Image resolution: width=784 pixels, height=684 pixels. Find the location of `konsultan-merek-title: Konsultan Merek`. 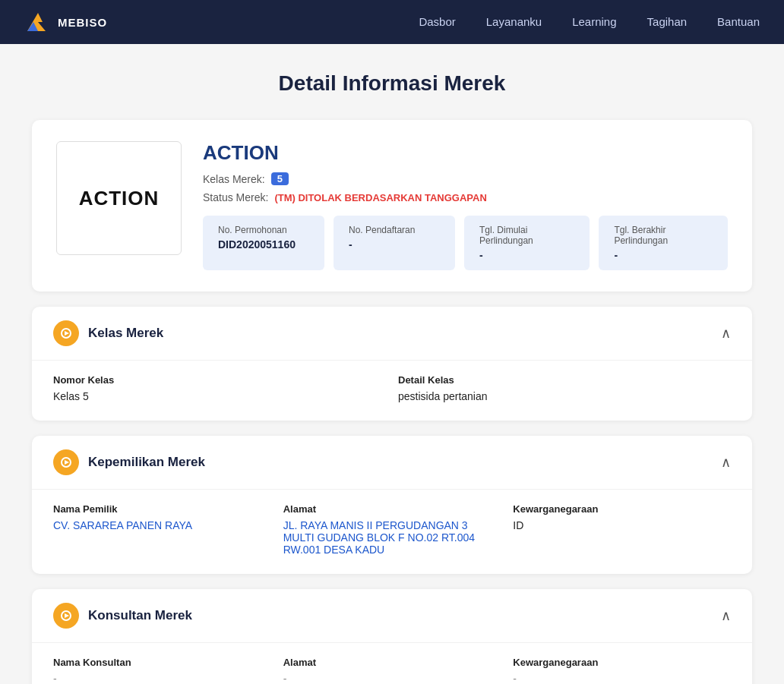

konsultan-merek-title: Konsultan Merek is located at coordinates (140, 616).